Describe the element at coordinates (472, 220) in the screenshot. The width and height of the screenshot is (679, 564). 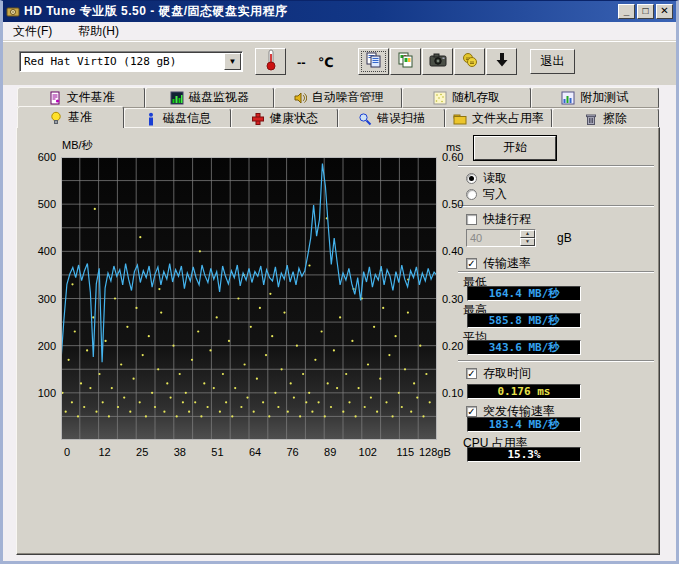
I see `checkbox-icon` at that location.